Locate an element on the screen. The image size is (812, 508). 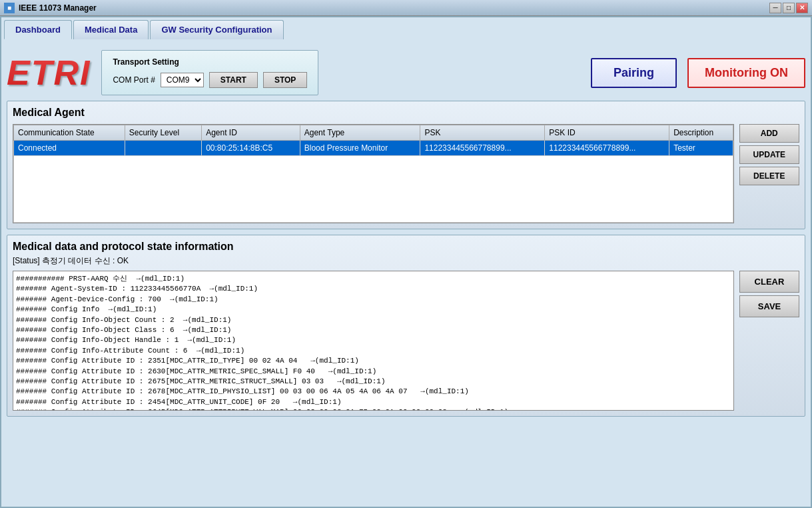
cell-psk: 112233445566778899... is located at coordinates (482, 148).